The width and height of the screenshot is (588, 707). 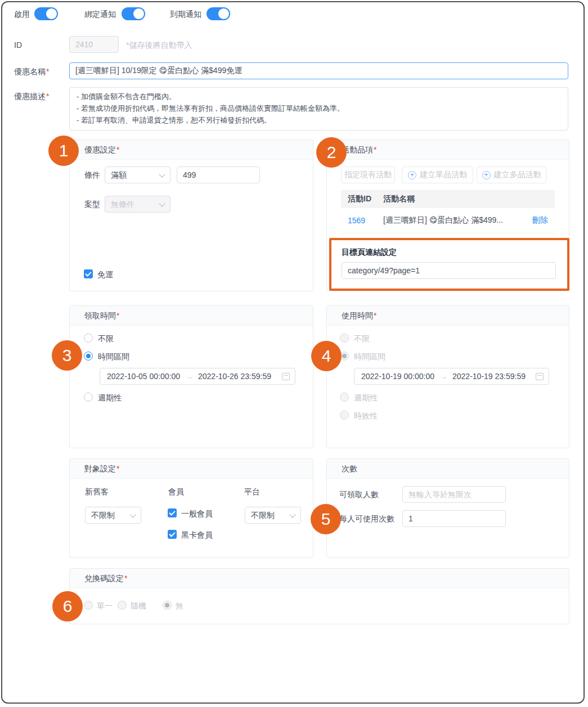 I want to click on use-date-range-input: 2022-10-19 00:00:00 → 2022-10-19 23:59:5…, so click(x=451, y=376).